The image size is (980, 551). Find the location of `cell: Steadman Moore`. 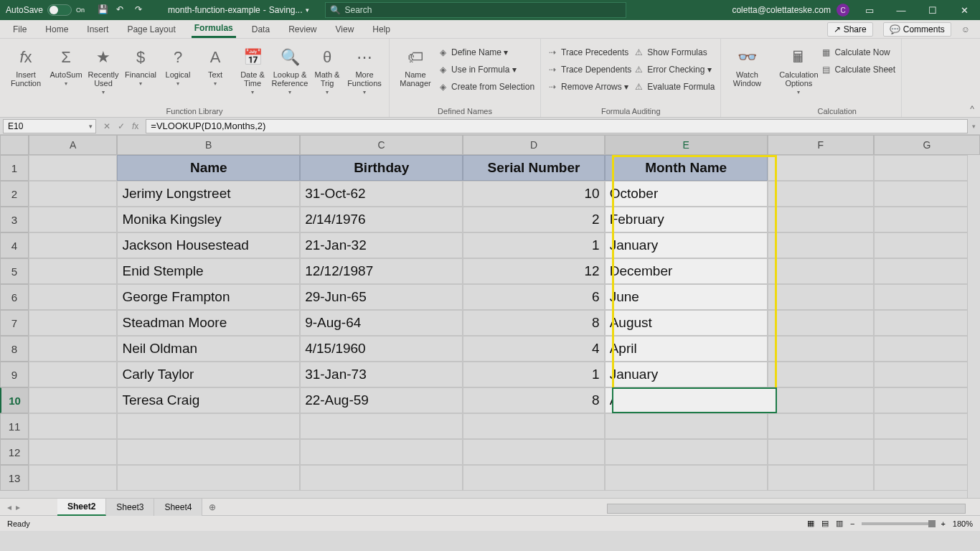

cell: Steadman Moore is located at coordinates (208, 323).